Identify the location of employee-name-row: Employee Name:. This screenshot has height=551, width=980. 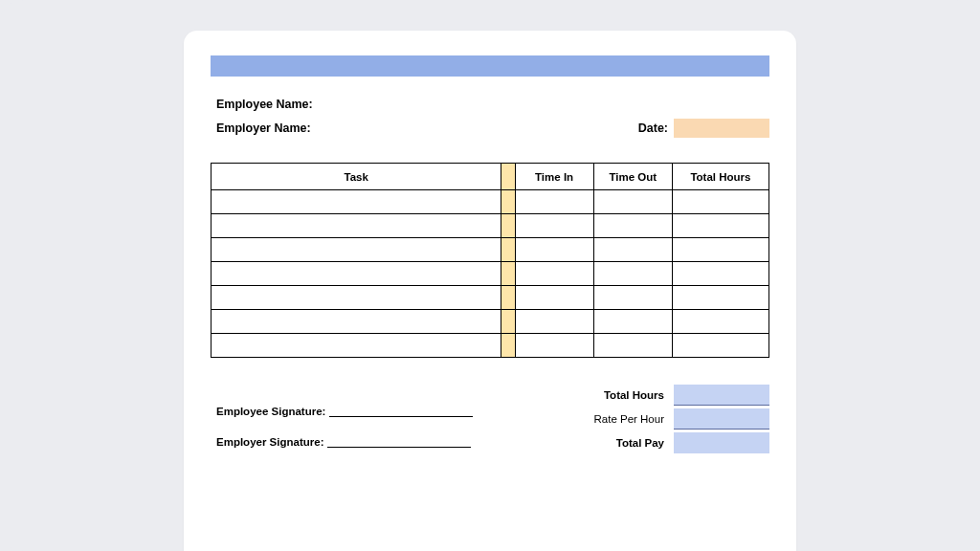
(490, 104).